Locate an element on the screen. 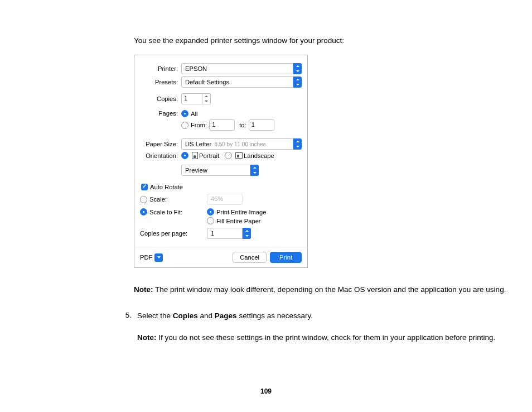 Image resolution: width=532 pixels, height=412 pixels. step-text: Select the Copies and Pages settings as … is located at coordinates (323, 316).